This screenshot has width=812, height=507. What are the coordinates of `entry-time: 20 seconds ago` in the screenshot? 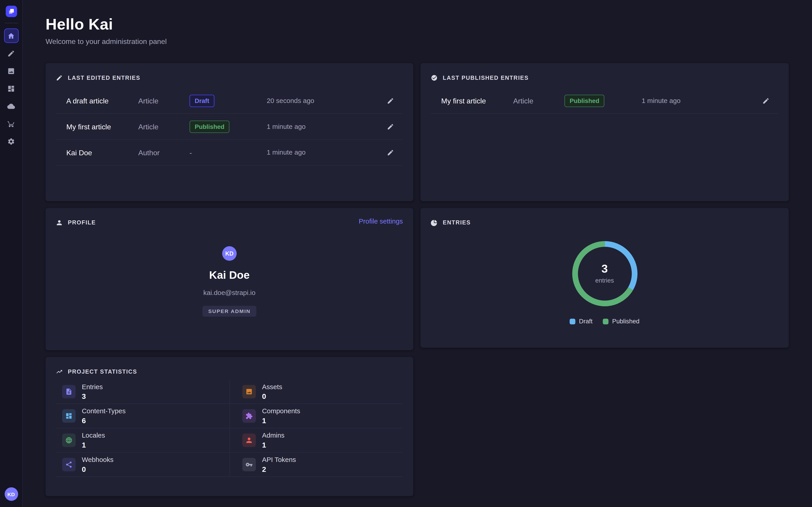 It's located at (325, 101).